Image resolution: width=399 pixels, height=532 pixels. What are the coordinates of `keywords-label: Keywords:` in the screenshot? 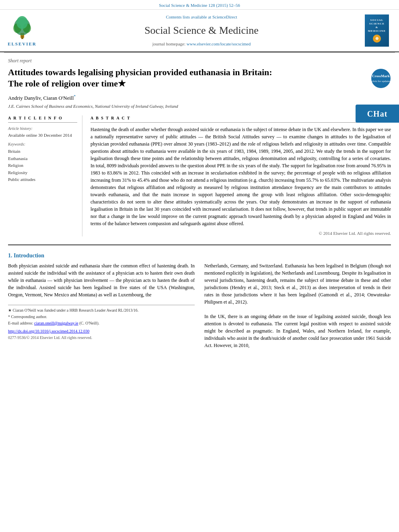 It's located at (43, 144).